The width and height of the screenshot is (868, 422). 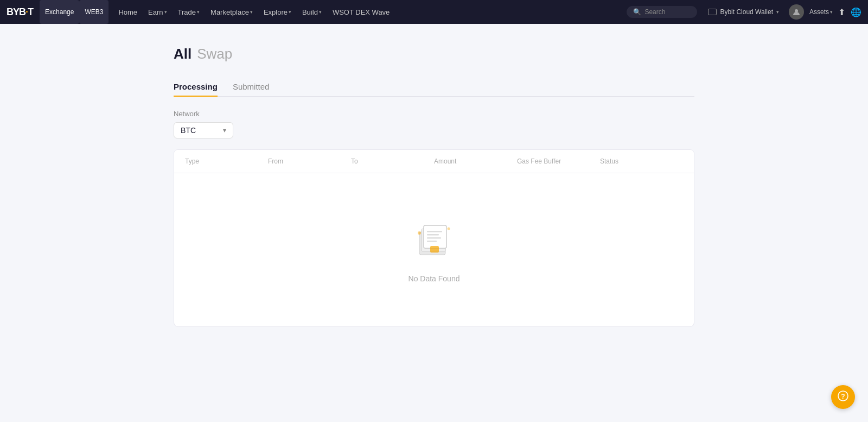 I want to click on nav-trade: Trade ▾, so click(x=189, y=12).